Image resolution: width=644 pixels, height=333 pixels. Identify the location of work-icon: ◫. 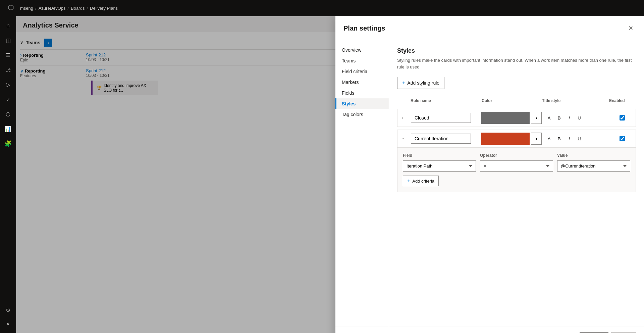
(8, 40).